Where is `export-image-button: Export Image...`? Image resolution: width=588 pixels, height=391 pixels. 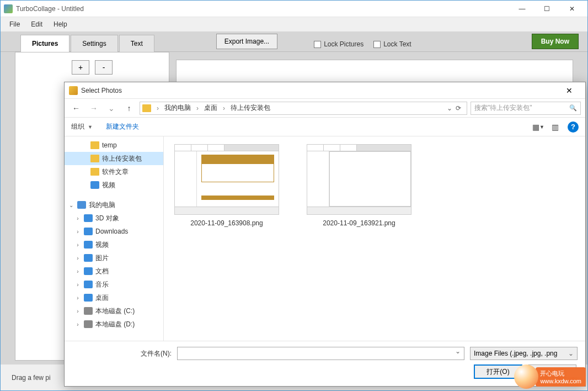 export-image-button: Export Image... is located at coordinates (247, 41).